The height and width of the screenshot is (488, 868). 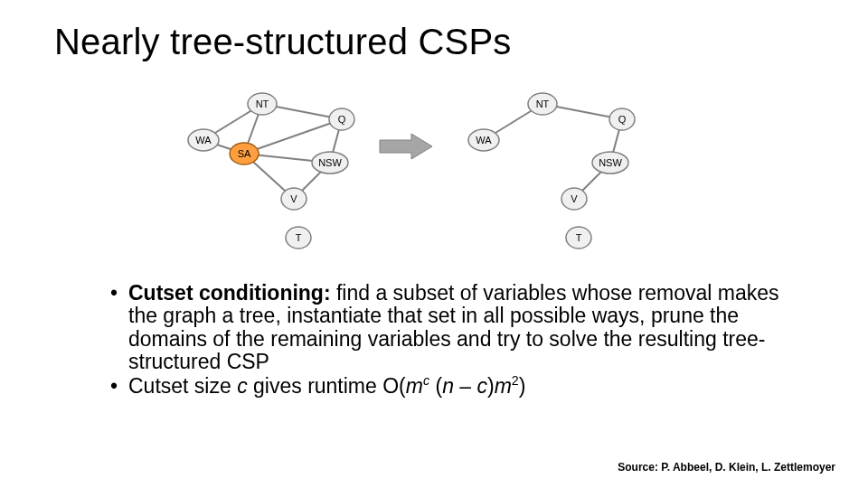 What do you see at coordinates (230, 293) in the screenshot?
I see `bullet-1-lead: Cutset conditioning:` at bounding box center [230, 293].